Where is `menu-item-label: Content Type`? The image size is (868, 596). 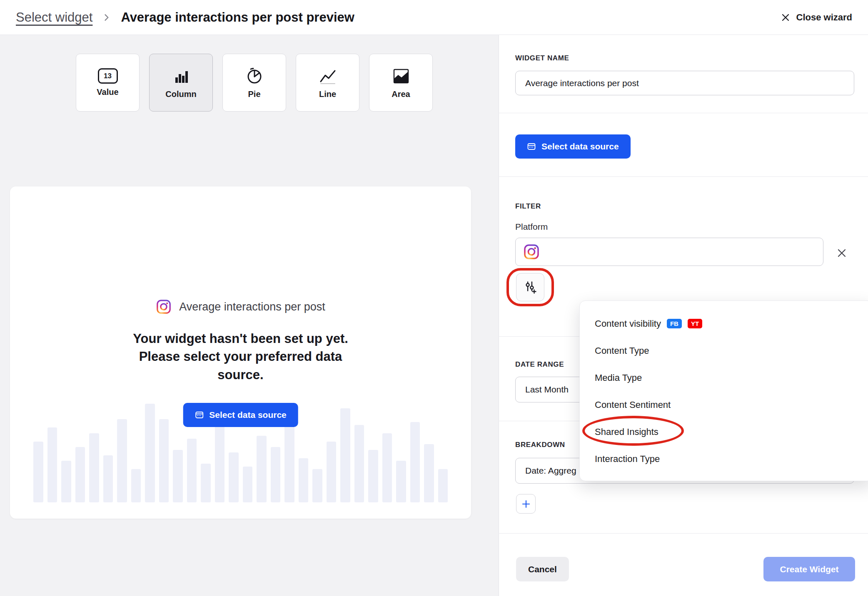 menu-item-label: Content Type is located at coordinates (622, 351).